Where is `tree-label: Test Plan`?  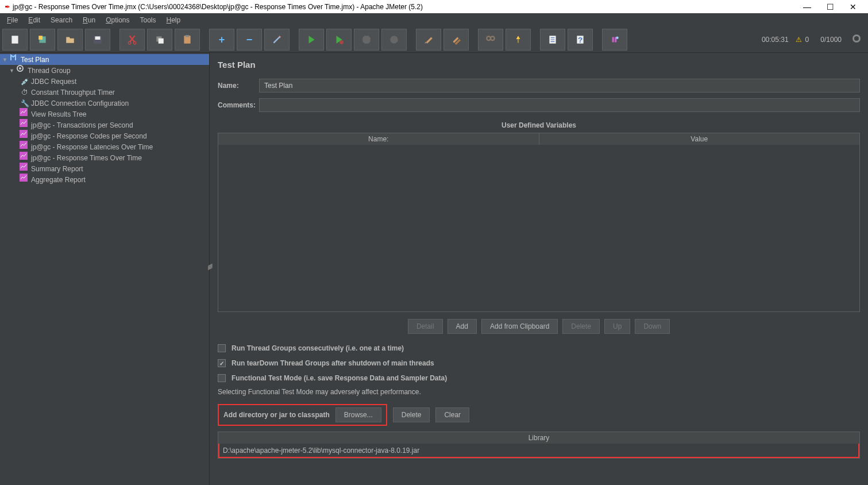 tree-label: Test Plan is located at coordinates (34, 60).